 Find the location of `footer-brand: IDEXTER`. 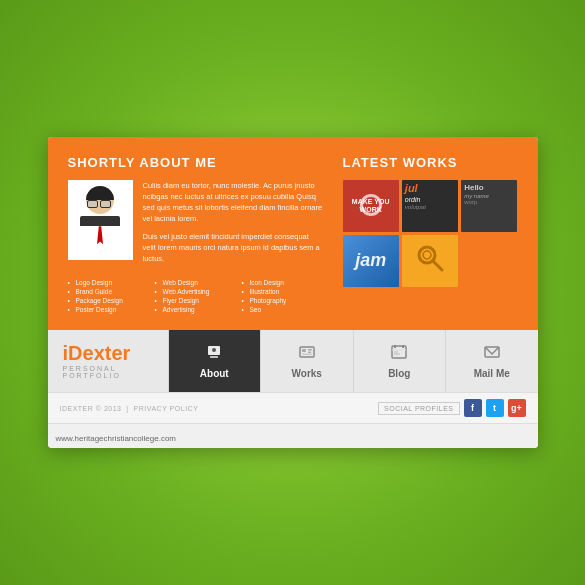

footer-brand: IDEXTER is located at coordinates (77, 408).